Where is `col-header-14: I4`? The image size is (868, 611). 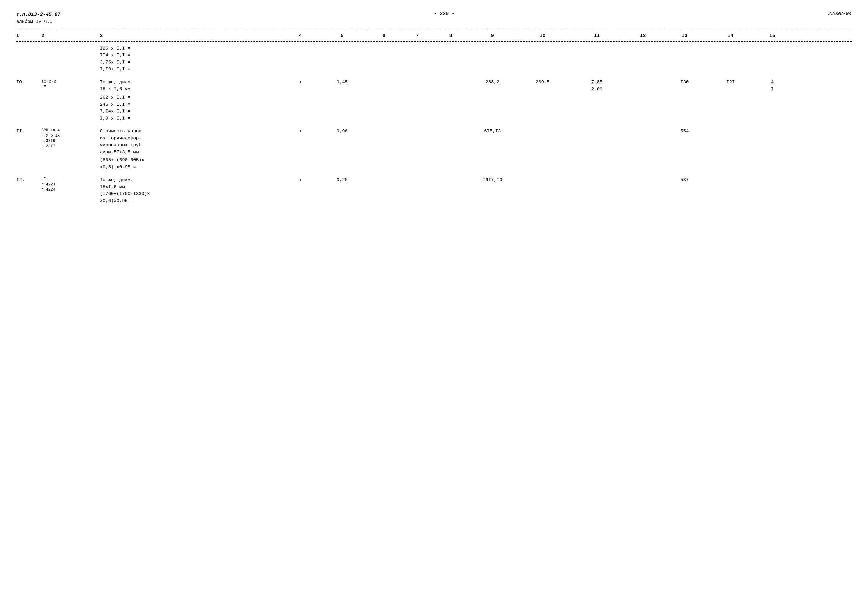 col-header-14: I4 is located at coordinates (730, 36).